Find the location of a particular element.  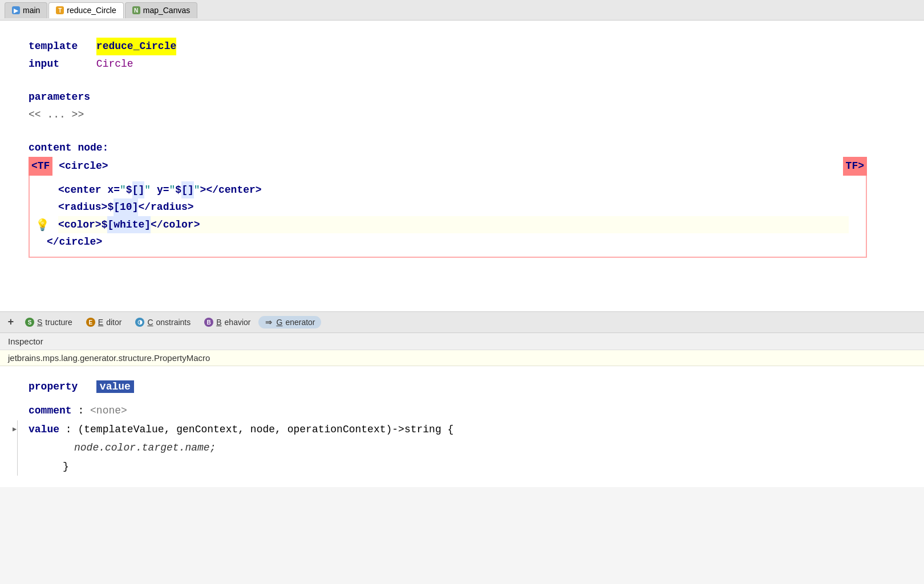

toolbar-tab-constraints: ◑ Constraints is located at coordinates (163, 322).